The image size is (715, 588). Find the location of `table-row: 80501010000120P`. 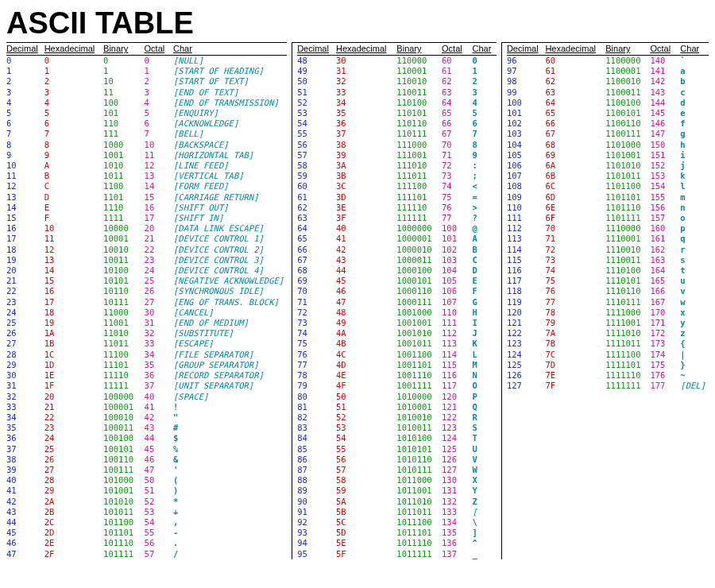

table-row: 80501010000120P is located at coordinates (397, 397).